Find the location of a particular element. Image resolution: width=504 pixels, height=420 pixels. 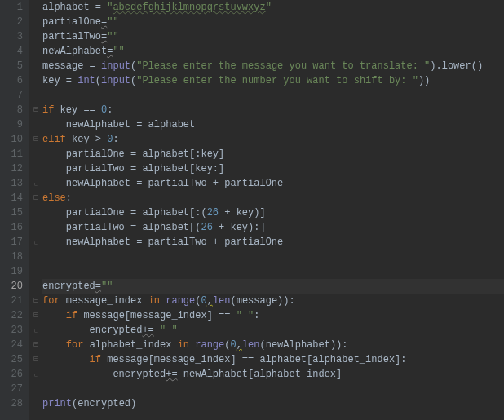

code-line: partialOne="" is located at coordinates (273, 22).